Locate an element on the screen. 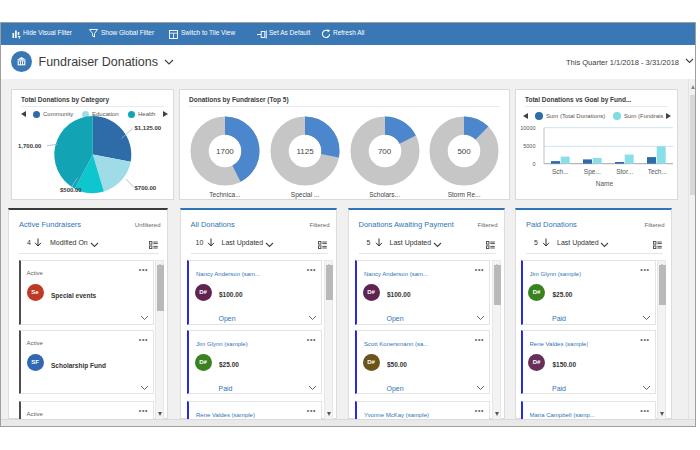 The width and height of the screenshot is (700, 450). svg-text: 10000 is located at coordinates (528, 128).